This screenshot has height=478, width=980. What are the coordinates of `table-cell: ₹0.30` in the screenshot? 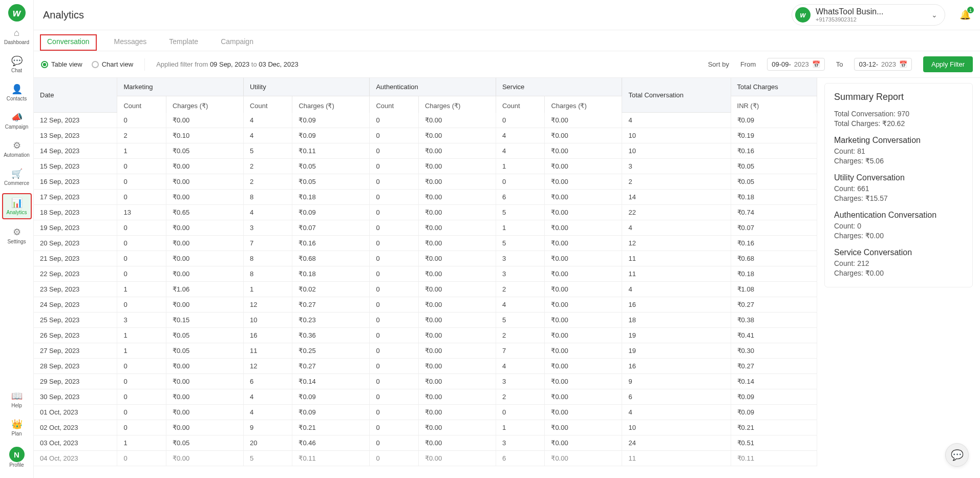 It's located at (774, 351).